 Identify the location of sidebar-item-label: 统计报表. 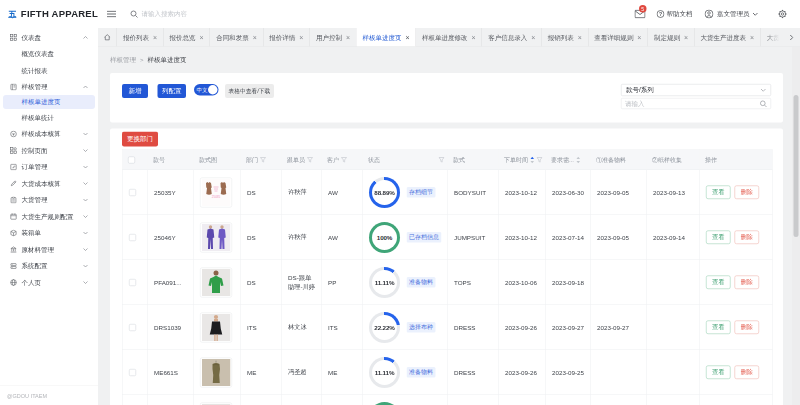
(35, 70).